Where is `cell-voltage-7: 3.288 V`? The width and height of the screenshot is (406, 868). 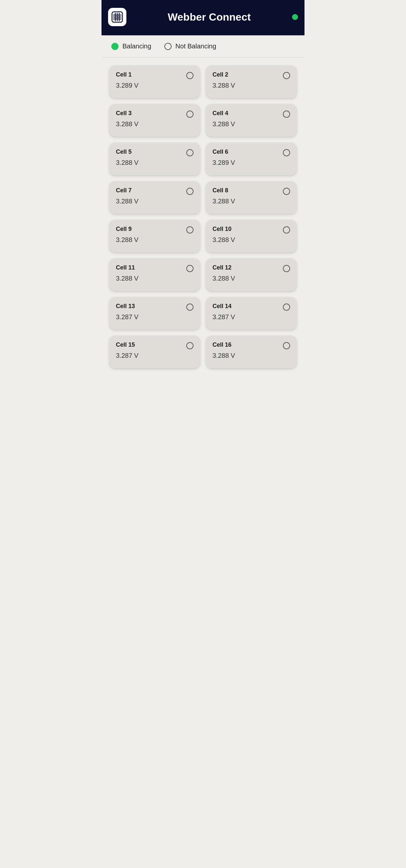 cell-voltage-7: 3.288 V is located at coordinates (155, 202).